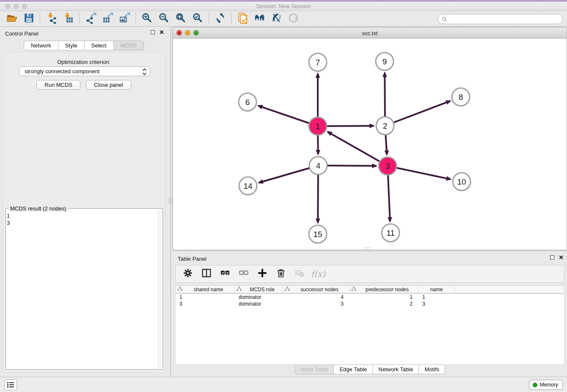 The width and height of the screenshot is (567, 392). Describe the element at coordinates (51, 19) in the screenshot. I see `import-network-button` at that location.